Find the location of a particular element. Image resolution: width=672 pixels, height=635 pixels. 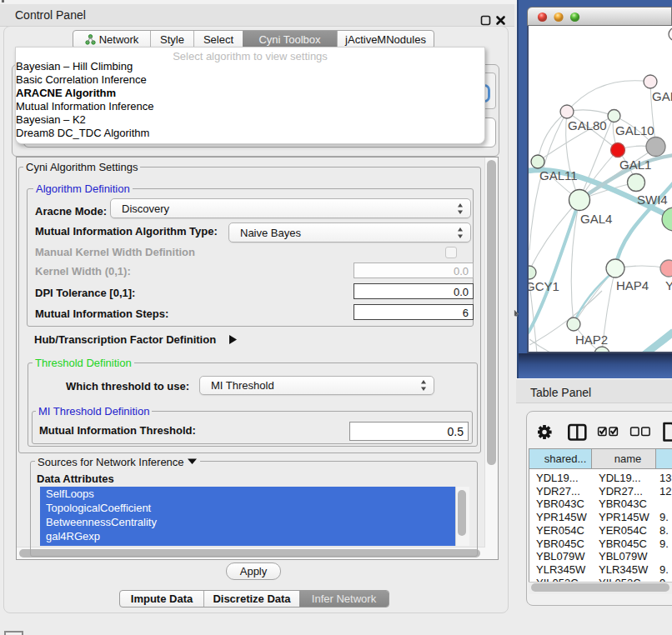

svg-text: SWI4 is located at coordinates (652, 200).